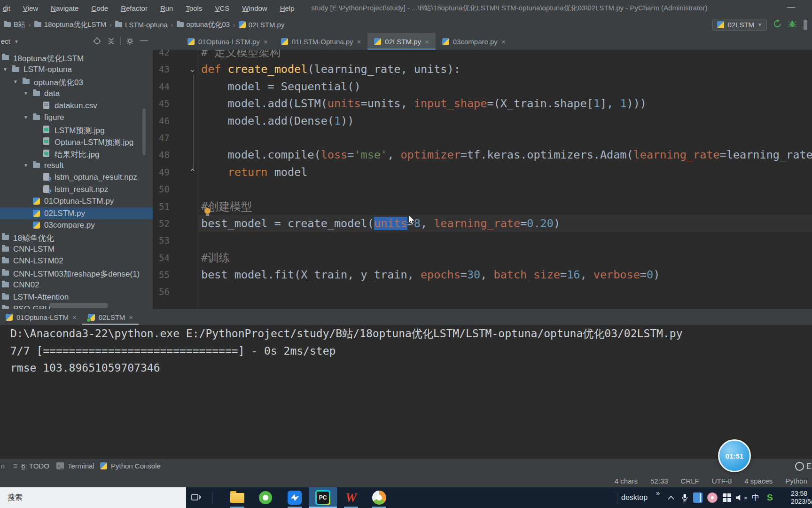 This screenshot has width=812, height=508. Describe the element at coordinates (265, 498) in the screenshot. I see `taskbar-app-browser` at that location.